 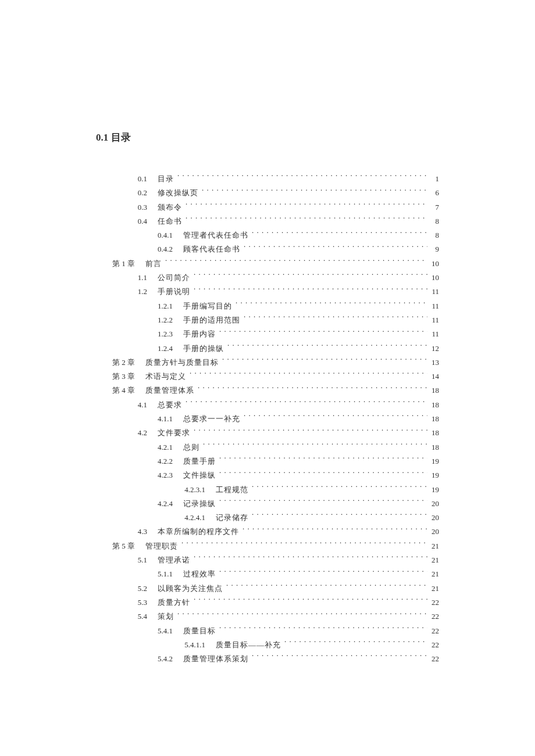 What do you see at coordinates (268, 461) in the screenshot?
I see `toc-entry: 4.2.2质量手册19` at bounding box center [268, 461].